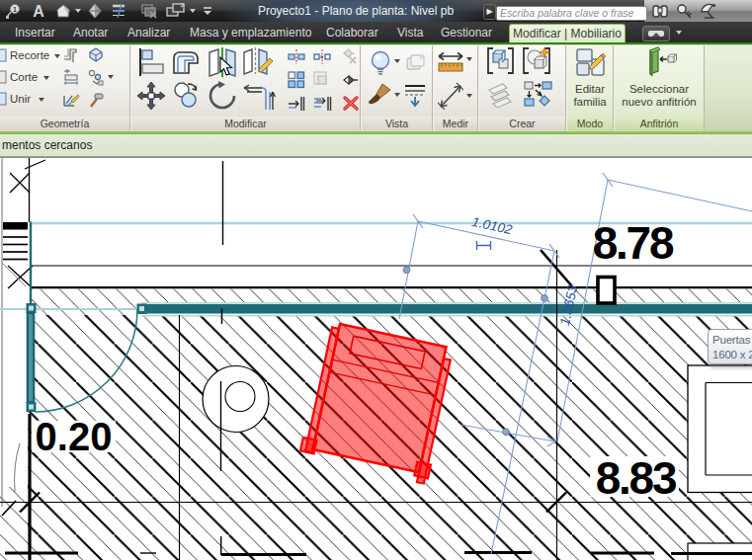  I want to click on search-input, so click(571, 14).